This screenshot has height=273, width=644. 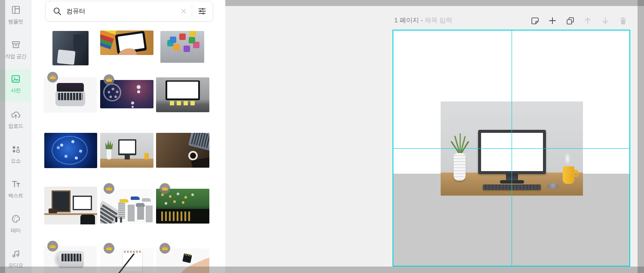 I want to click on filter-sliders-icon, so click(x=202, y=11).